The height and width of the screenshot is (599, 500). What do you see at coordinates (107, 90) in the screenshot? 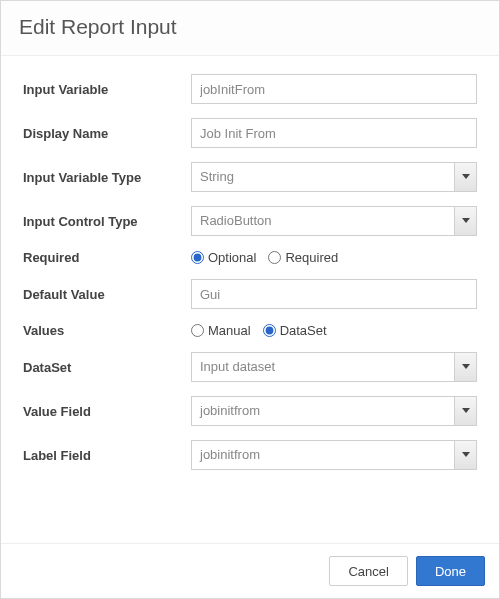
I see `label-input-variable: Input Variable` at bounding box center [107, 90].